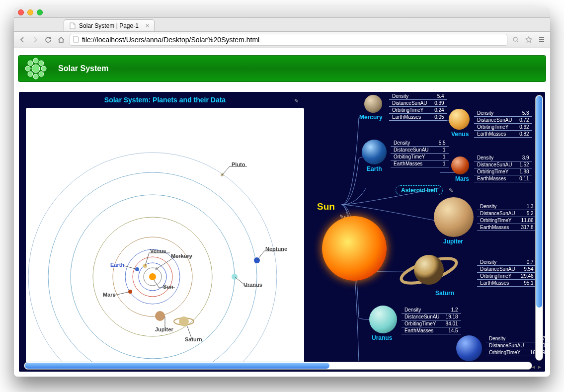  Describe the element at coordinates (371, 117) in the screenshot. I see `mercury-label: Mercury` at that location.